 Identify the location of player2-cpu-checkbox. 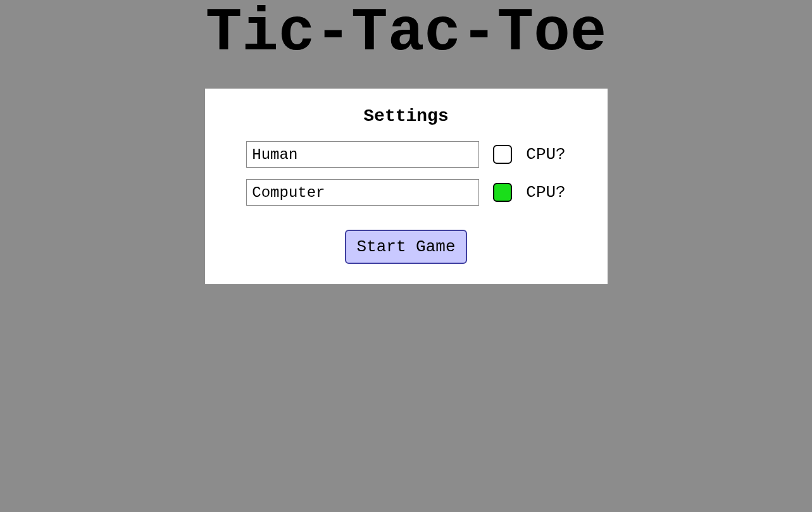
(503, 192).